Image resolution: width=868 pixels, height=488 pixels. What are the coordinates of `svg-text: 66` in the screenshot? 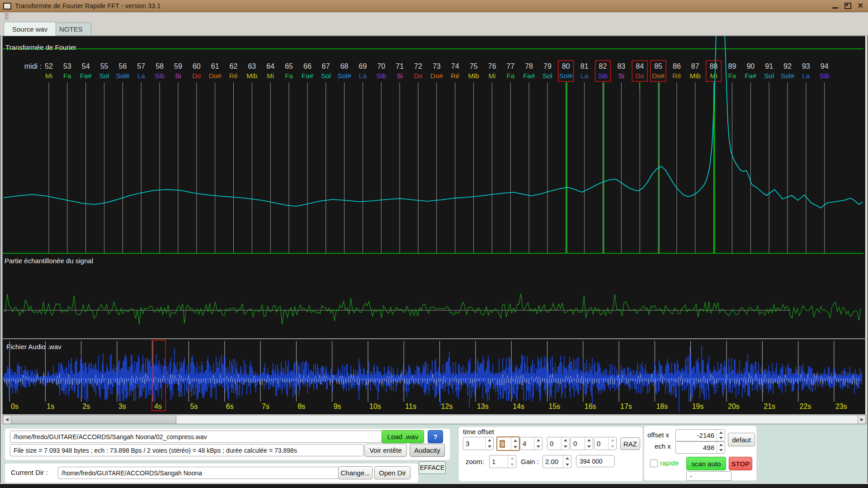 It's located at (307, 66).